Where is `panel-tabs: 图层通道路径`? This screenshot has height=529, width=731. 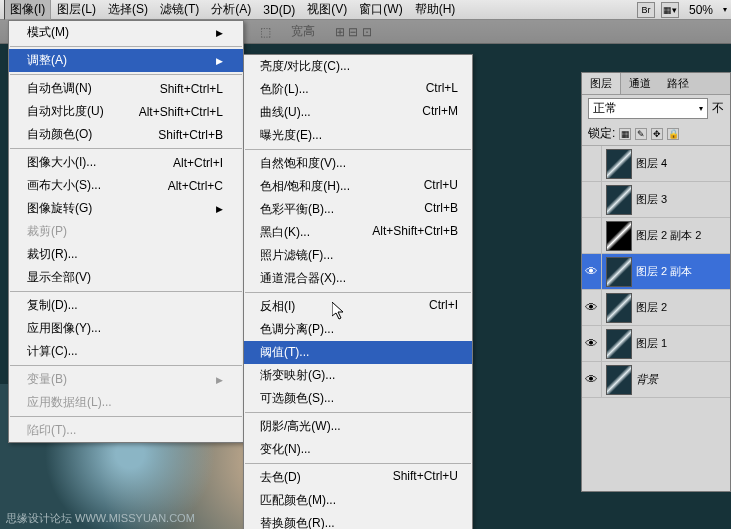
panel-tabs: 图层通道路径 is located at coordinates (656, 84).